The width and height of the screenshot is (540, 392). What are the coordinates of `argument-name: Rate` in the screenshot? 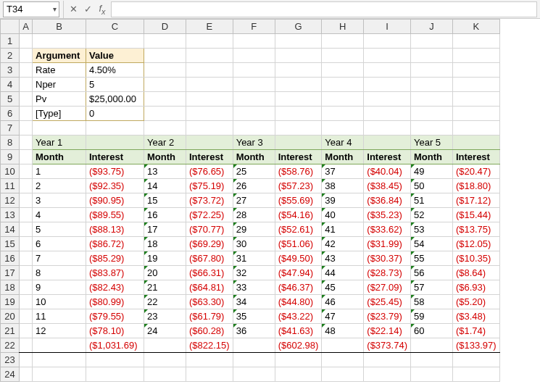 It's located at (59, 70).